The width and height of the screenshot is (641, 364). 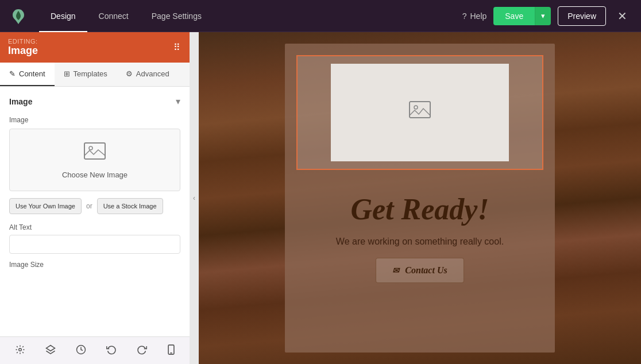 I want to click on use-stock-image-button: Use a Stock Image, so click(x=130, y=206).